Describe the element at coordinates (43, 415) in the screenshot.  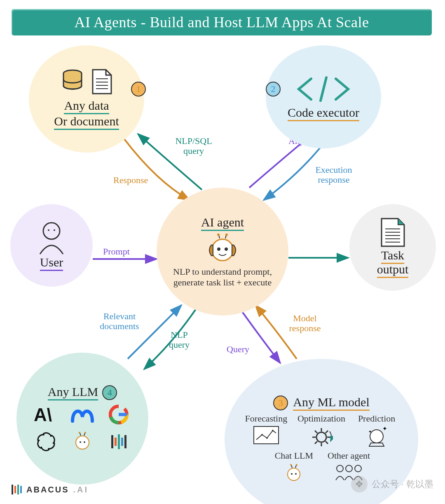
I see `svg-text: A\` at that location.